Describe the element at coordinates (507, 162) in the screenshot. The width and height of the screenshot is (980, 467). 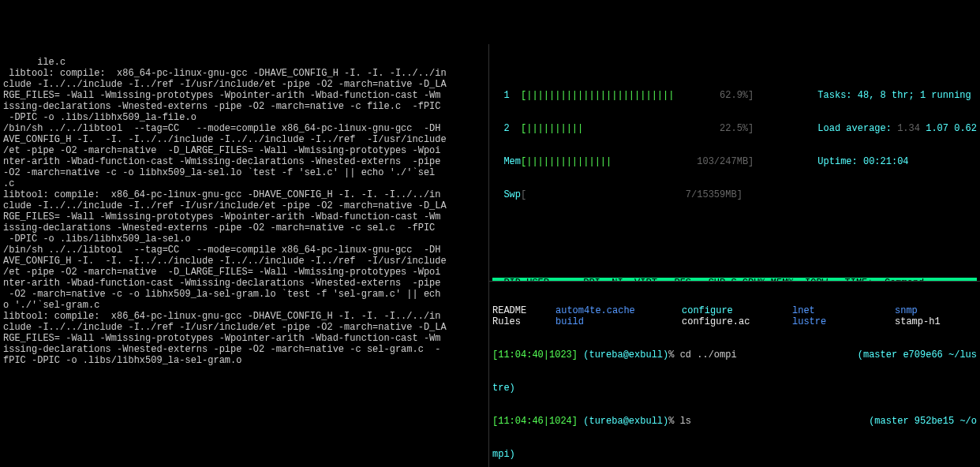
I see `mem-label: Mem` at that location.